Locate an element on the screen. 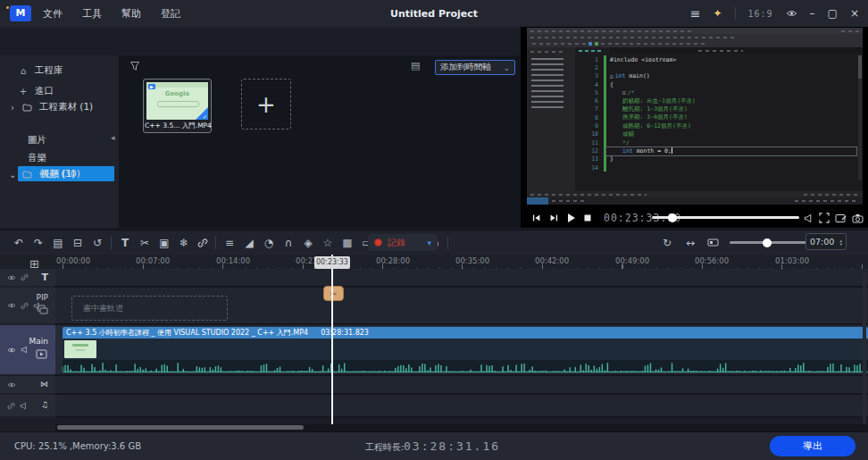 The width and height of the screenshot is (868, 460). chroma-key-icon: ◈ is located at coordinates (308, 243).